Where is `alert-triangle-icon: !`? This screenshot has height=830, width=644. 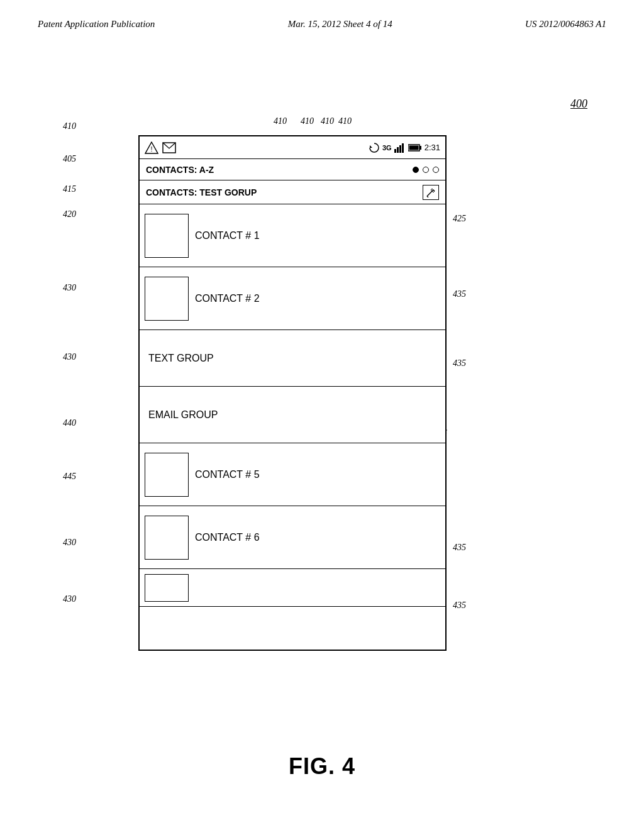
alert-triangle-icon: ! is located at coordinates (152, 148).